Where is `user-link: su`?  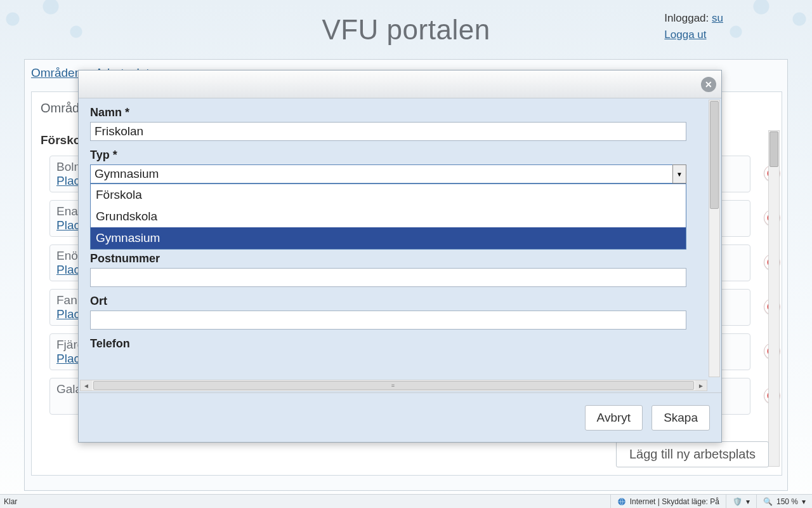
user-link: su is located at coordinates (717, 18).